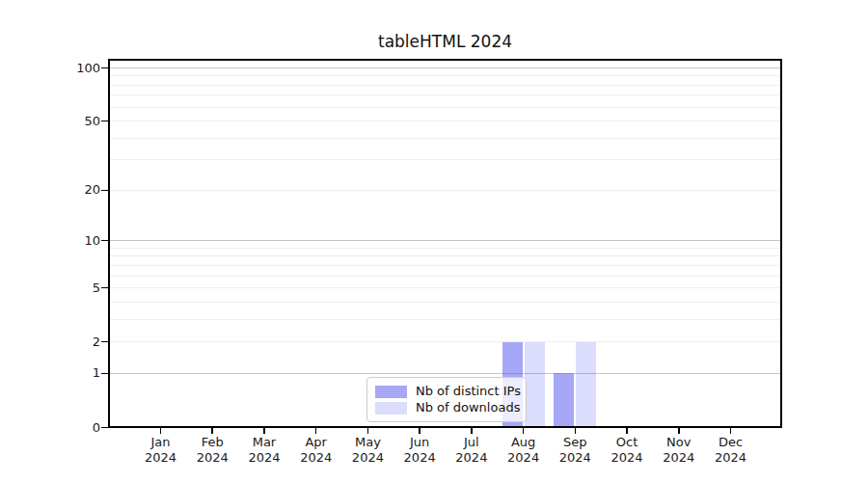 This screenshot has height=482, width=868. What do you see at coordinates (74, 342) in the screenshot?
I see `y-tick-label: 2` at bounding box center [74, 342].